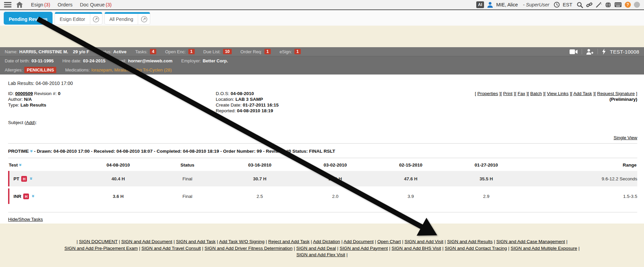  Describe the element at coordinates (568, 5) in the screenshot. I see `timezone-label: EST` at that location.